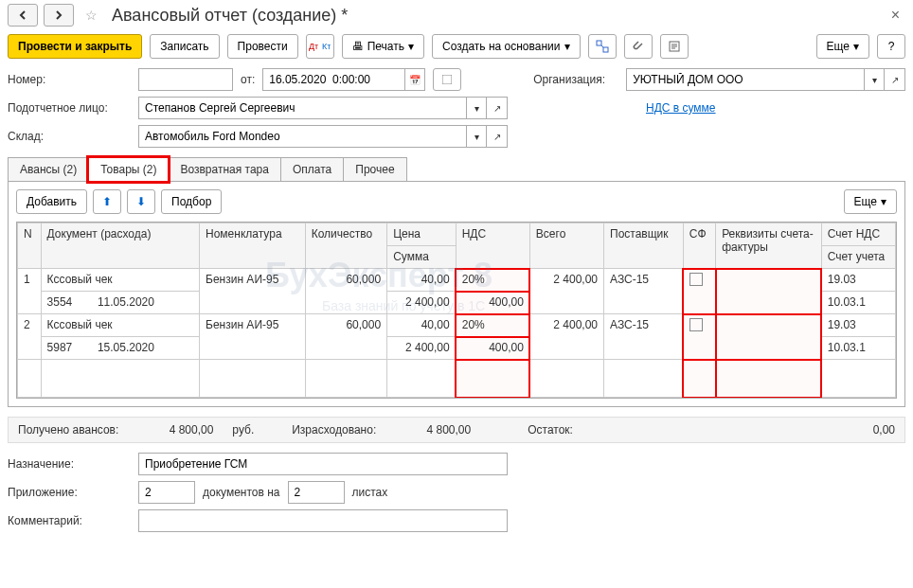 Image resolution: width=913 pixels, height=588 pixels. I want to click on print-button: 🖶 Печать ▾, so click(383, 46).